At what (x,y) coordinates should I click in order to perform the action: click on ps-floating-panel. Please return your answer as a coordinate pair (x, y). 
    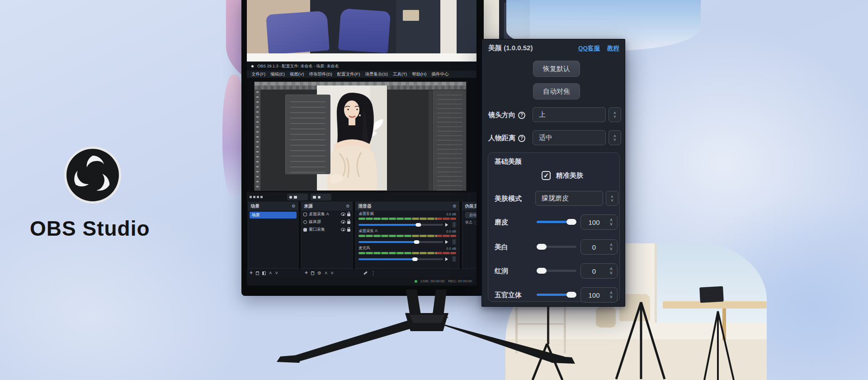
    Looking at the image, I should click on (308, 134).